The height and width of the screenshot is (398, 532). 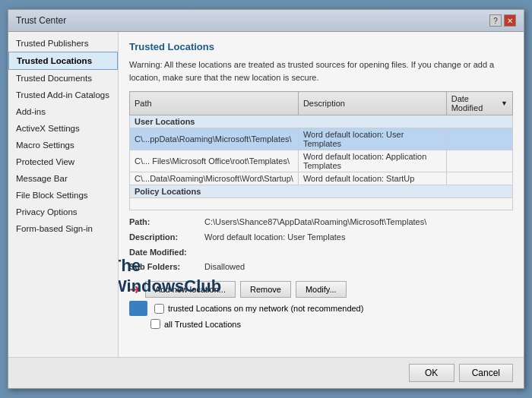 What do you see at coordinates (321, 238) in the screenshot?
I see `description-detail-row: Description: Word default location: User…` at bounding box center [321, 238].